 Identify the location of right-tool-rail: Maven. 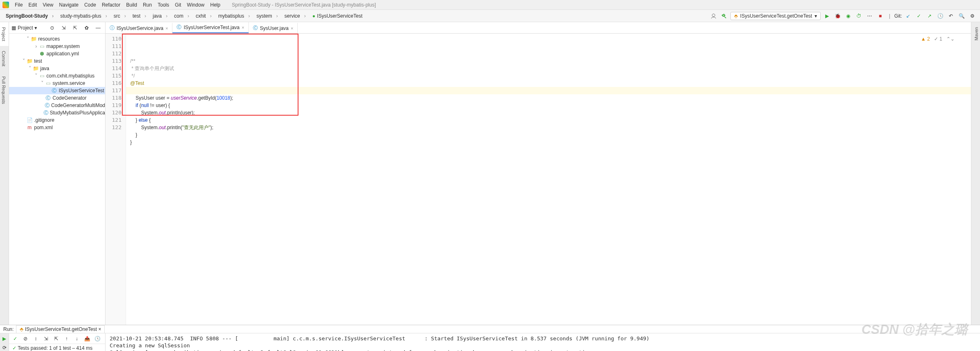
(975, 173).